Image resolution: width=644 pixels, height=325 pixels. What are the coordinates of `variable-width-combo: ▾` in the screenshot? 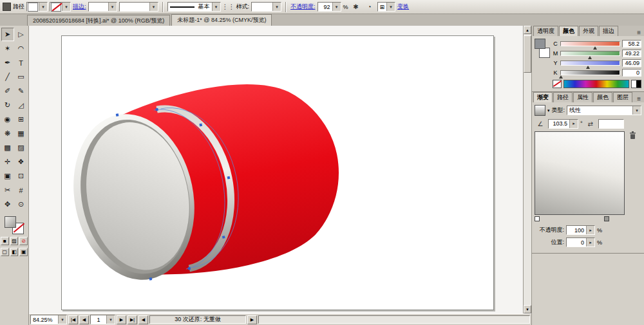 It's located at (139, 6).